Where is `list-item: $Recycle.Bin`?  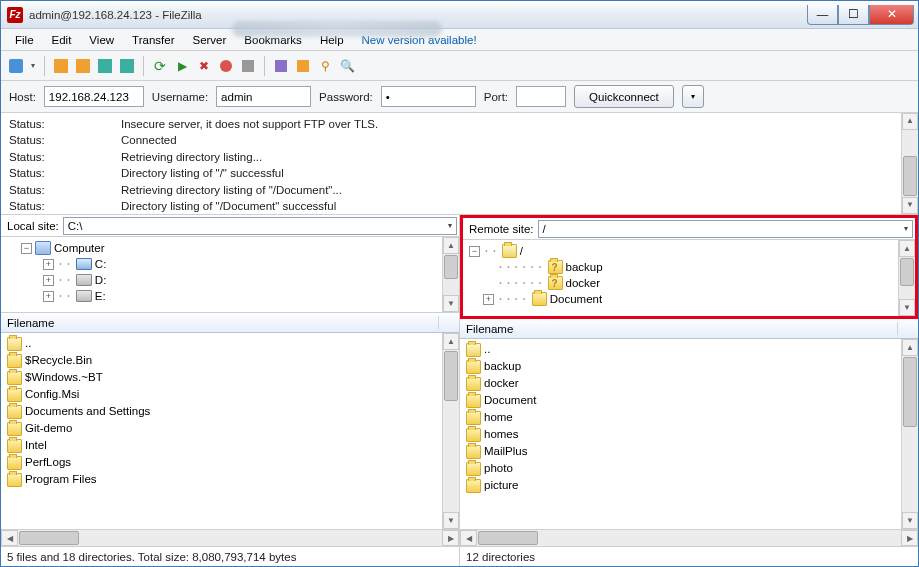
list-item: $Recycle.Bin is located at coordinates (58, 360).